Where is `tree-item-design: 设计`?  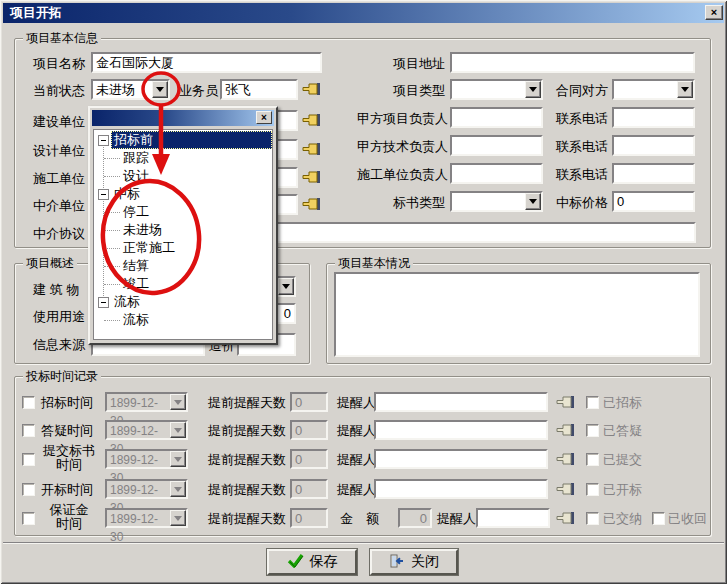
tree-item-design: 设计 is located at coordinates (183, 176).